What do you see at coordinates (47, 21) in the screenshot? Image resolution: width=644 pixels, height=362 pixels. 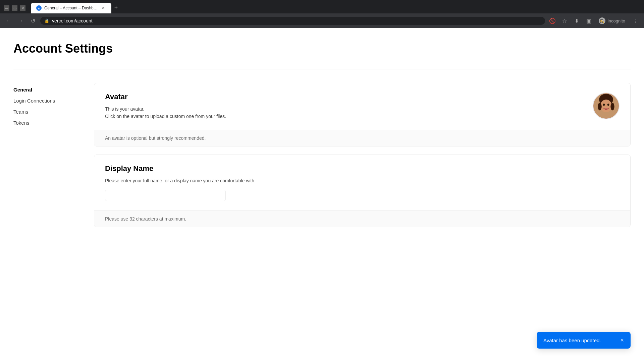 I see `lock-icon: 🔒` at bounding box center [47, 21].